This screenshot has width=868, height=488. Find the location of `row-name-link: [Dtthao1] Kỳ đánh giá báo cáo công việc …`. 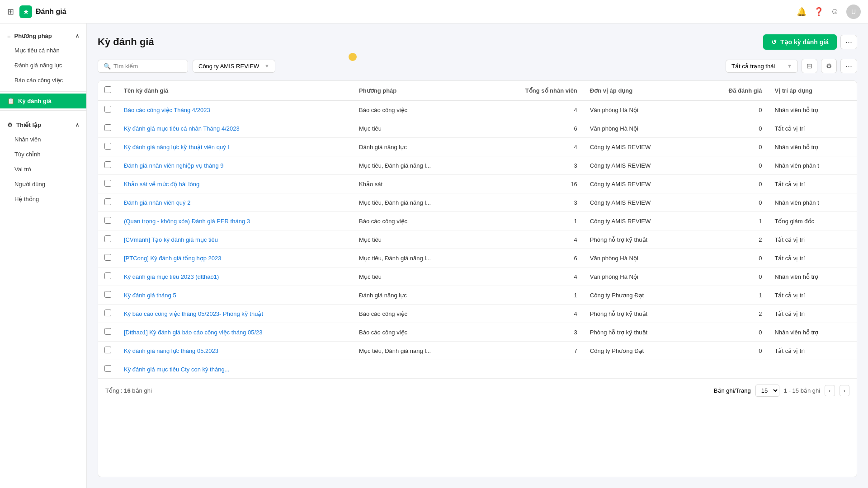

row-name-link: [Dtthao1] Kỳ đánh giá báo cáo công việc … is located at coordinates (193, 333).